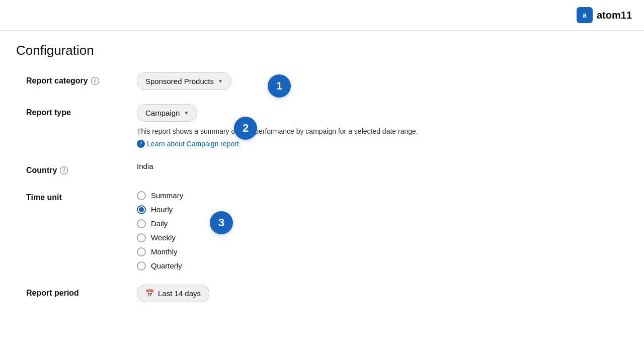 This screenshot has height=362, width=644. I want to click on atom11-logo-text: atom11, so click(614, 15).